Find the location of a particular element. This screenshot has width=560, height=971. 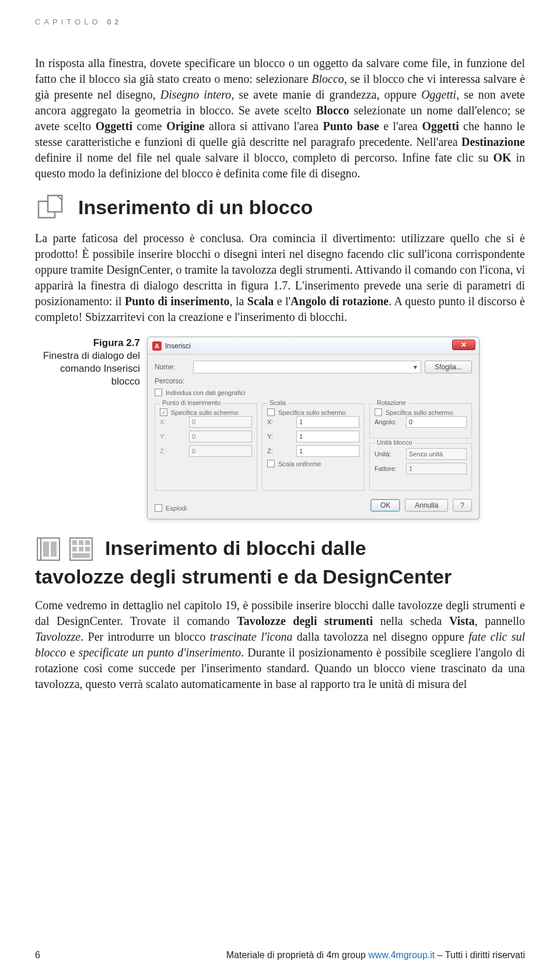

percorso-label: Percorso: is located at coordinates (172, 381).